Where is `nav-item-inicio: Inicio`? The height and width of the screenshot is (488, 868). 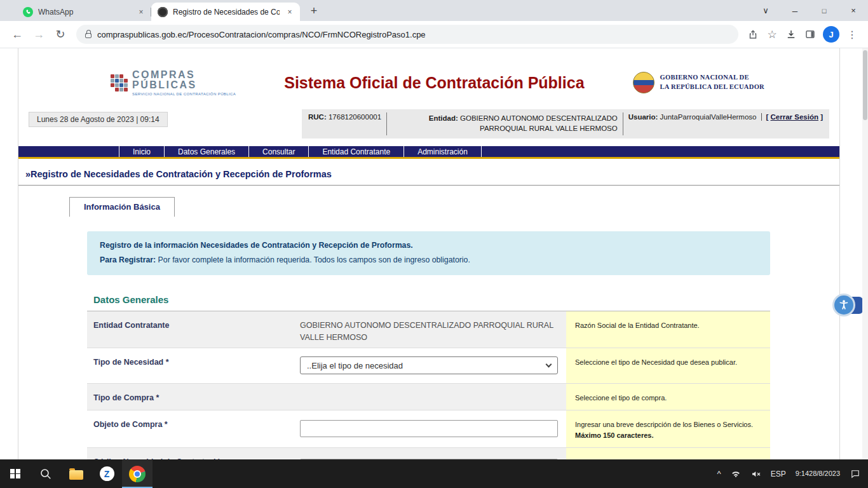 nav-item-inicio: Inicio is located at coordinates (142, 151).